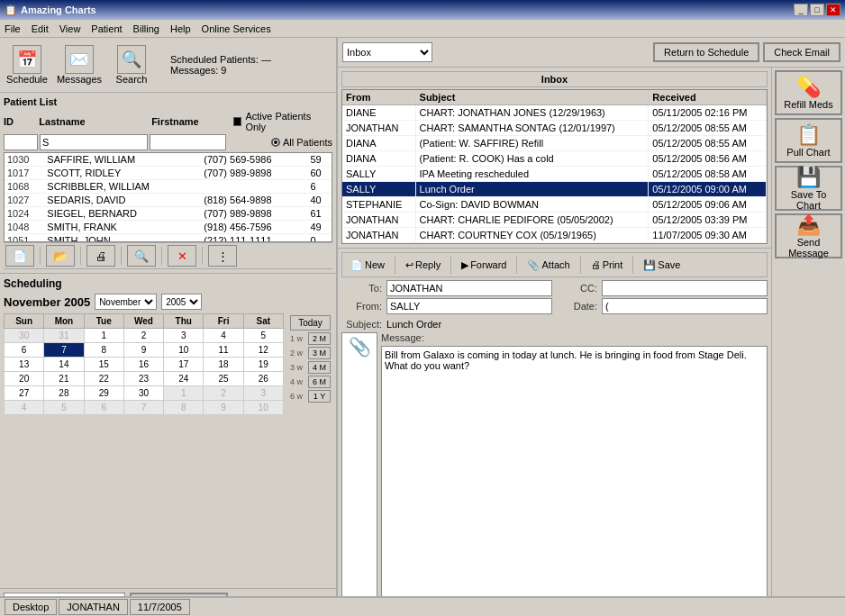 This screenshot has width=845, height=616. Describe the element at coordinates (661, 265) in the screenshot. I see `save-message-button: 💾 Save` at that location.